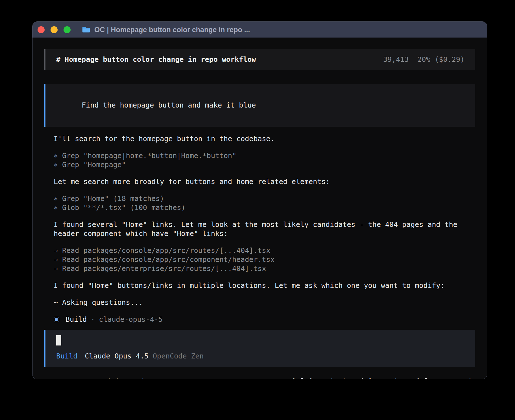 The width and height of the screenshot is (515, 420). I want to click on context-percent: 20%, so click(424, 60).